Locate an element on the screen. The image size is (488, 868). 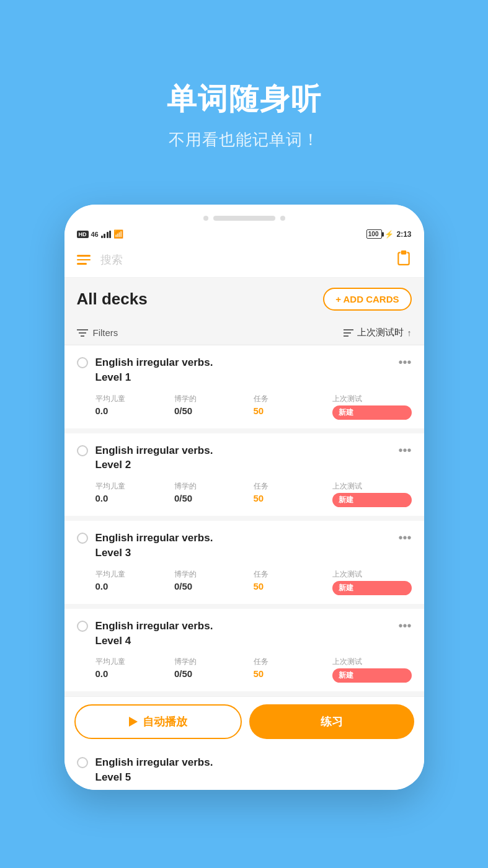
stat-avg-label-4: 平均儿童 is located at coordinates (135, 662).